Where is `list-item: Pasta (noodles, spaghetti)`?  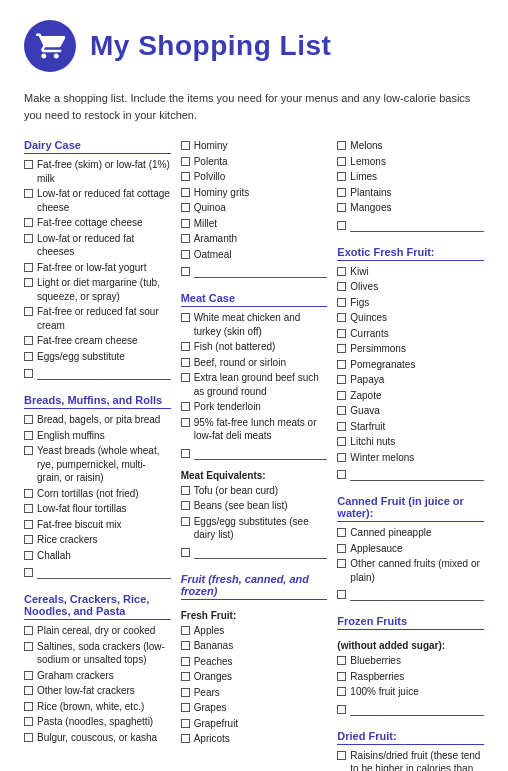 list-item: Pasta (noodles, spaghetti) is located at coordinates (98, 722).